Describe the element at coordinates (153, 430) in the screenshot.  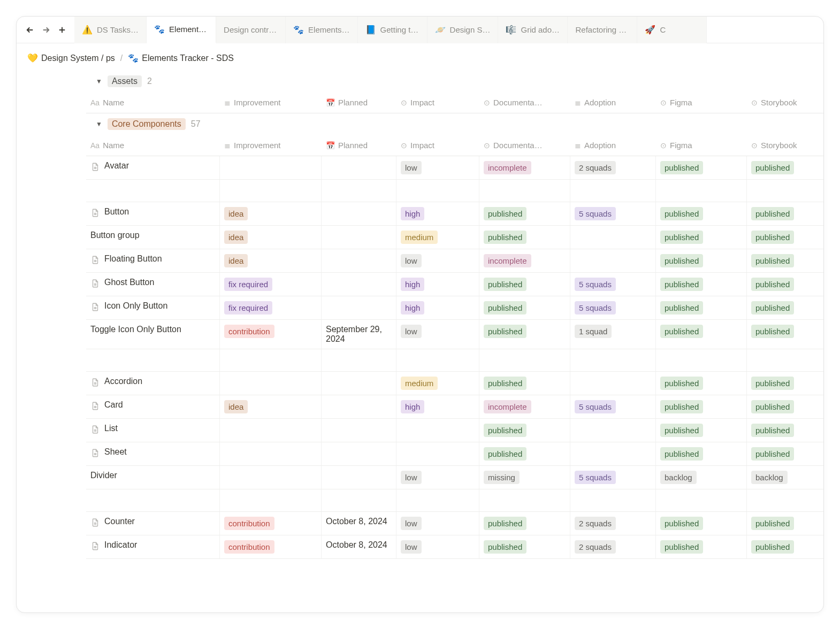
I see `cell-name: List` at that location.